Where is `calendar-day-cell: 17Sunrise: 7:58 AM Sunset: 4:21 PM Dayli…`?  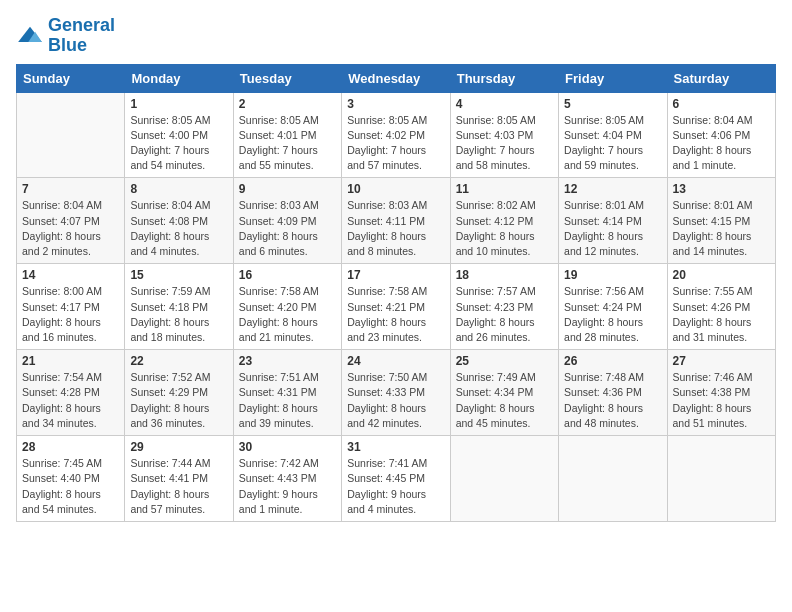
calendar-day-cell: 17Sunrise: 7:58 AM Sunset: 4:21 PM Dayli… is located at coordinates (396, 307).